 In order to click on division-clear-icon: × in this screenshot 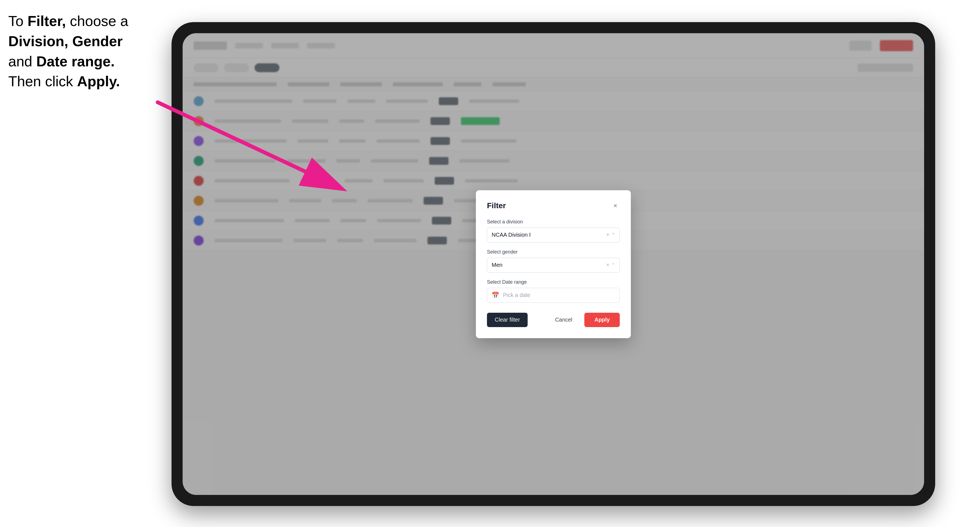, I will do `click(608, 235)`.